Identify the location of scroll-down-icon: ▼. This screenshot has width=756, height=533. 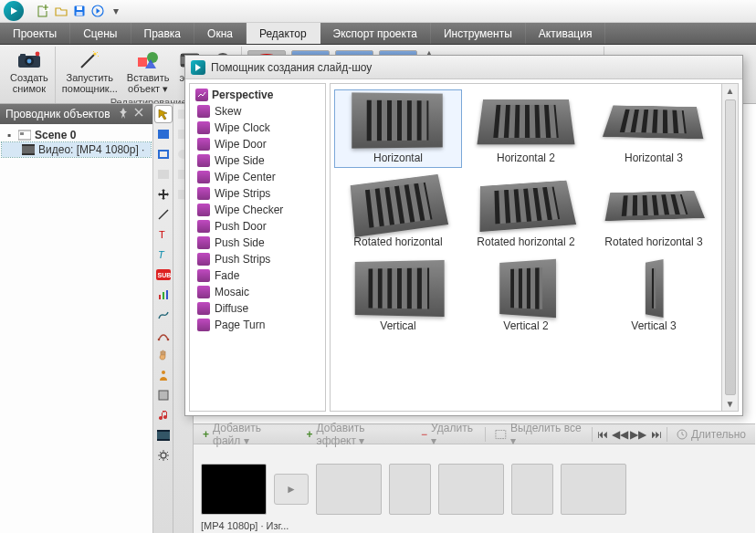
(730, 403).